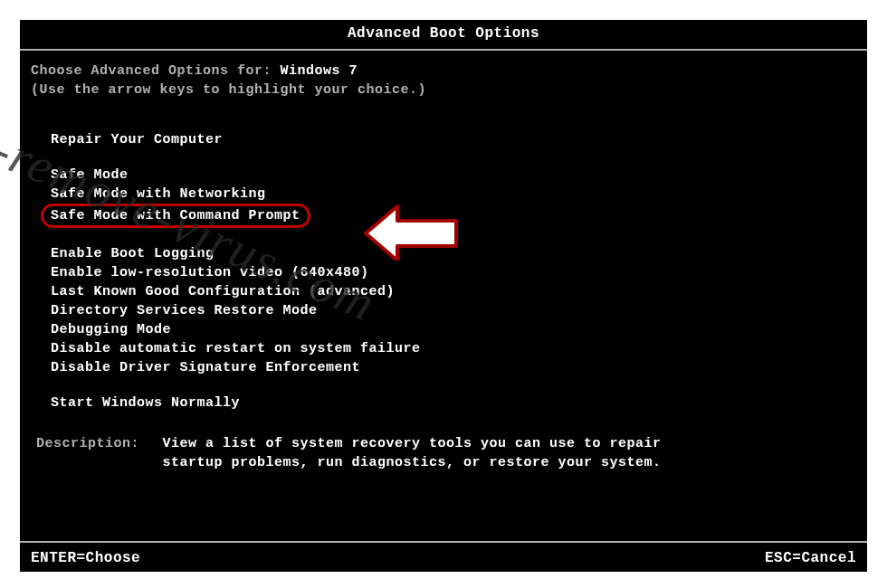 The image size is (887, 588). What do you see at coordinates (444, 50) in the screenshot?
I see `title-divider` at bounding box center [444, 50].